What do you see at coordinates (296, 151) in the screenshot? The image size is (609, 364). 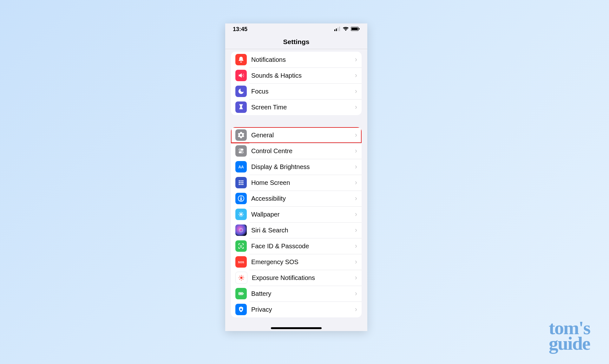 I see `row-controlcentre: Control Centre ›` at bounding box center [296, 151].